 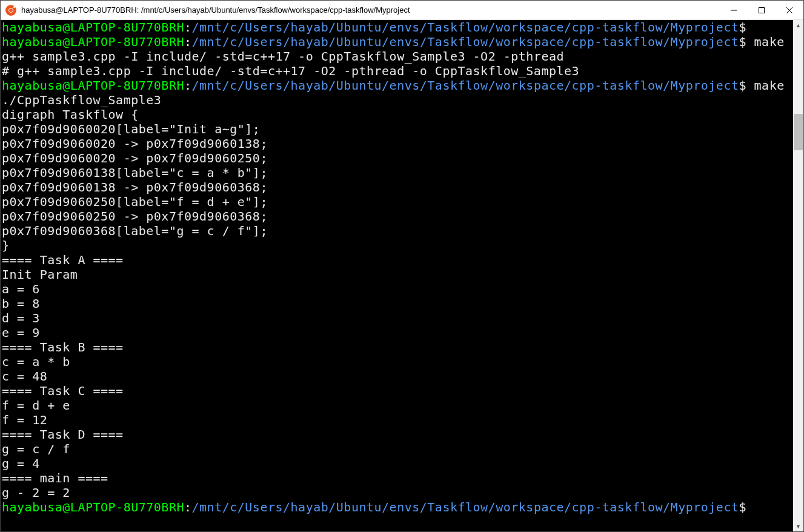 I want to click on output-task-a: ==== Task A ====, so click(x=63, y=260).